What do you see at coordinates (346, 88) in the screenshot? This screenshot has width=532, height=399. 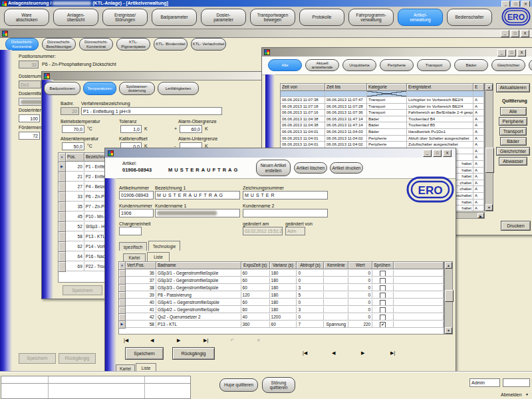 I see `column-header-zeit-bis: Zeit bis` at bounding box center [346, 88].